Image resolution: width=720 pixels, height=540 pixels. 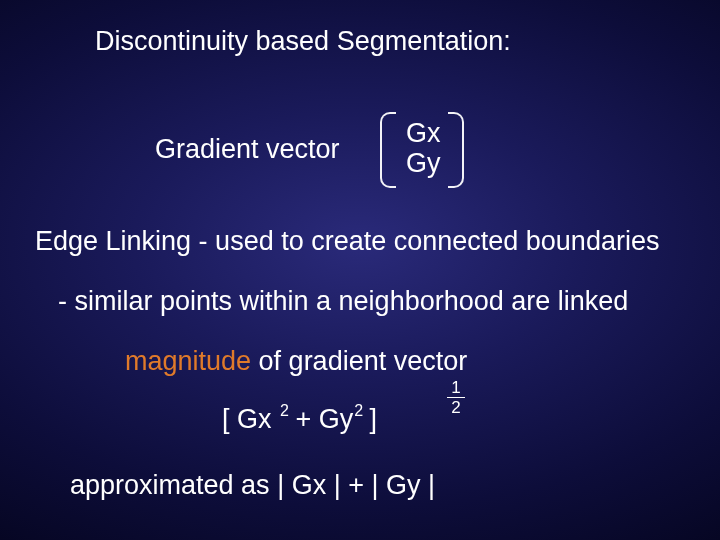 I want to click on formula-close: ], so click(x=370, y=419).